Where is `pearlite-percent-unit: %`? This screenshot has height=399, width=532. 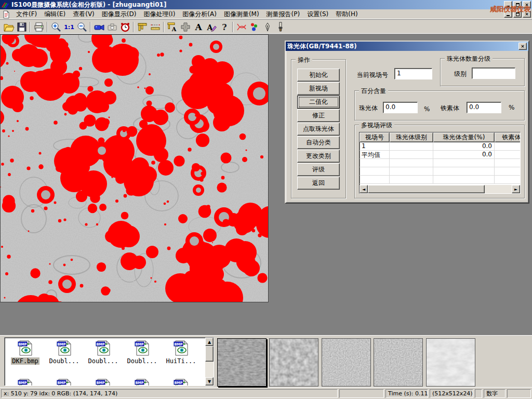
pearlite-percent-unit: % is located at coordinates (427, 109).